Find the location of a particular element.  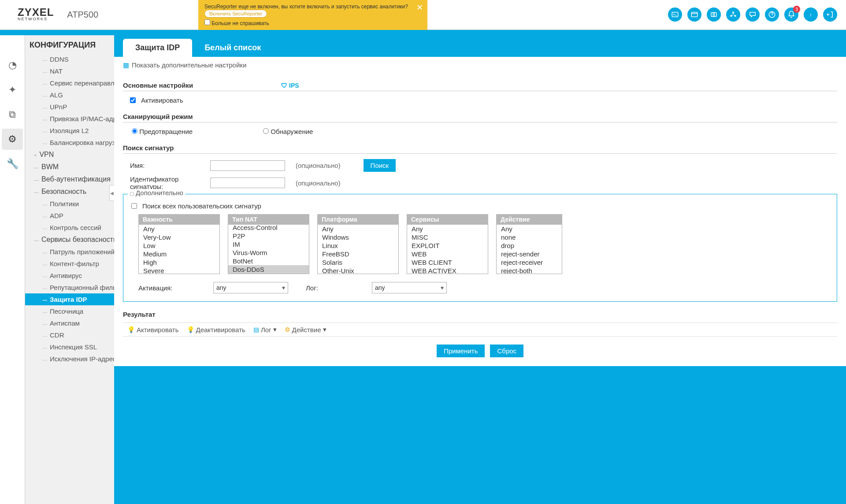

dont-ask-checkbox is located at coordinates (207, 22).